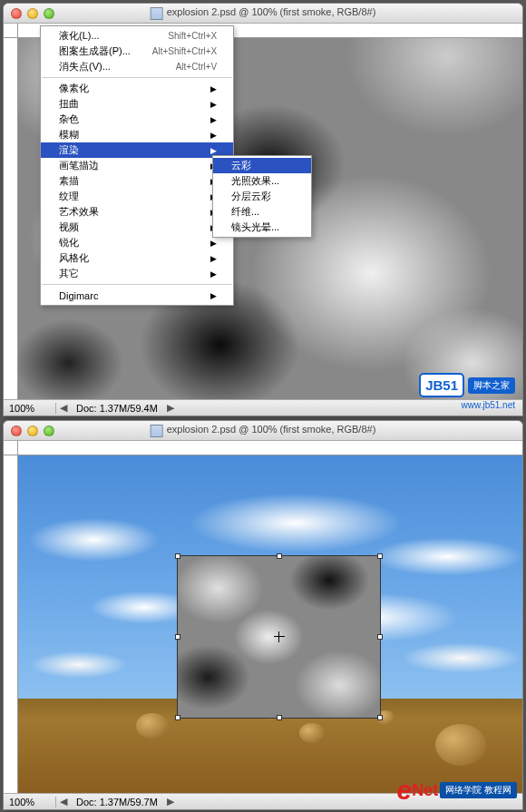  Describe the element at coordinates (137, 151) in the screenshot. I see `menu-item-render: 渲染▶` at that location.